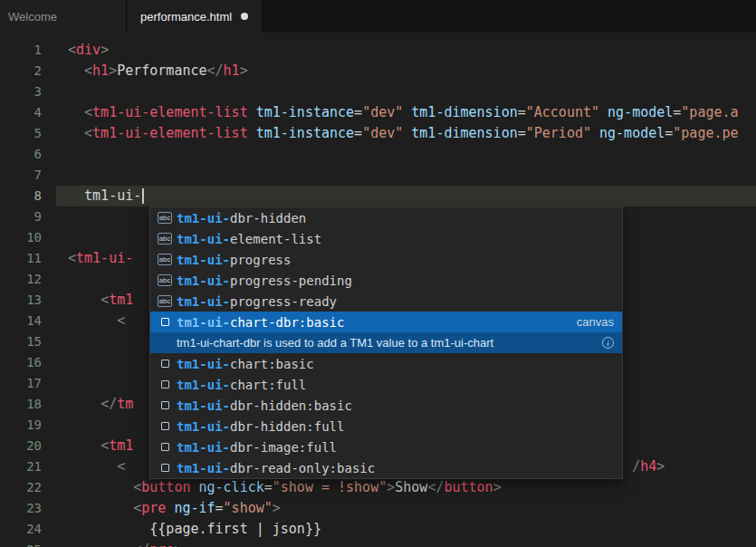  I want to click on tab-welcome: Welcome, so click(63, 16).